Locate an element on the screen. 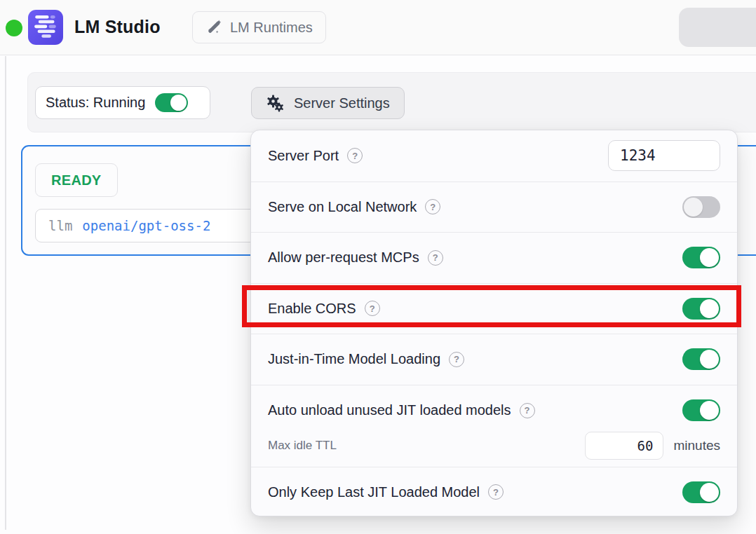 This screenshot has height=534, width=756. server-status-toggle is located at coordinates (171, 102).